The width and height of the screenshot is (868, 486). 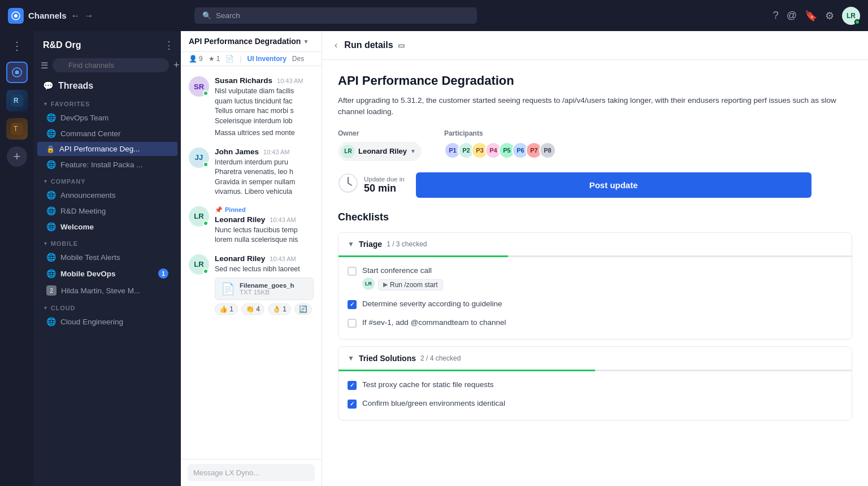 I want to click on chevron-down-icon: ▼, so click(x=306, y=42).